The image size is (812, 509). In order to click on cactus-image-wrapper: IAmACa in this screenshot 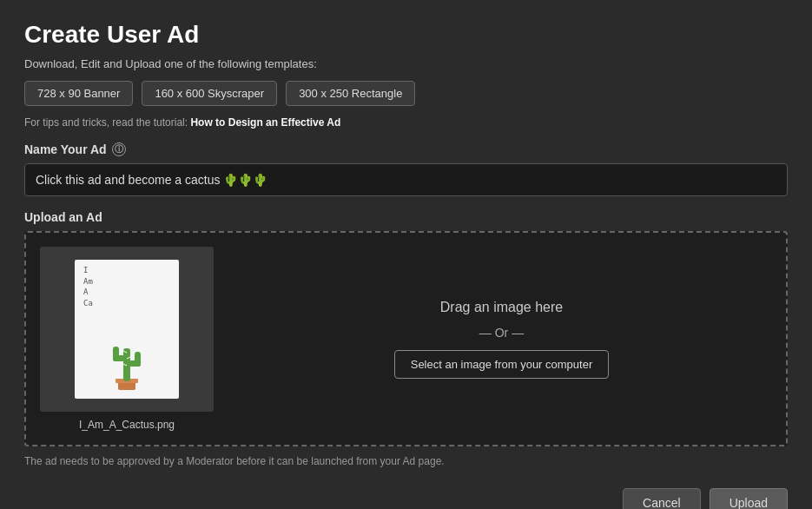, I will do `click(127, 329)`.